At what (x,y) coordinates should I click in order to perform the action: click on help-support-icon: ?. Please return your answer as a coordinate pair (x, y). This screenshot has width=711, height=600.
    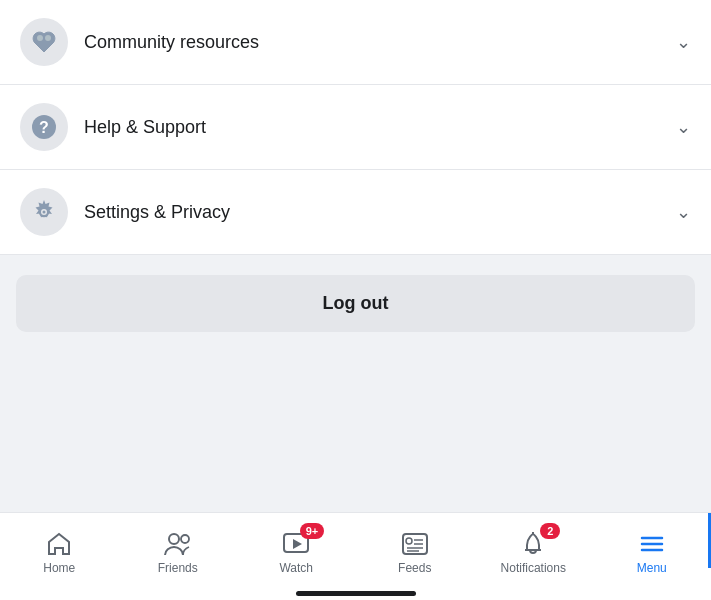
    Looking at the image, I should click on (44, 127).